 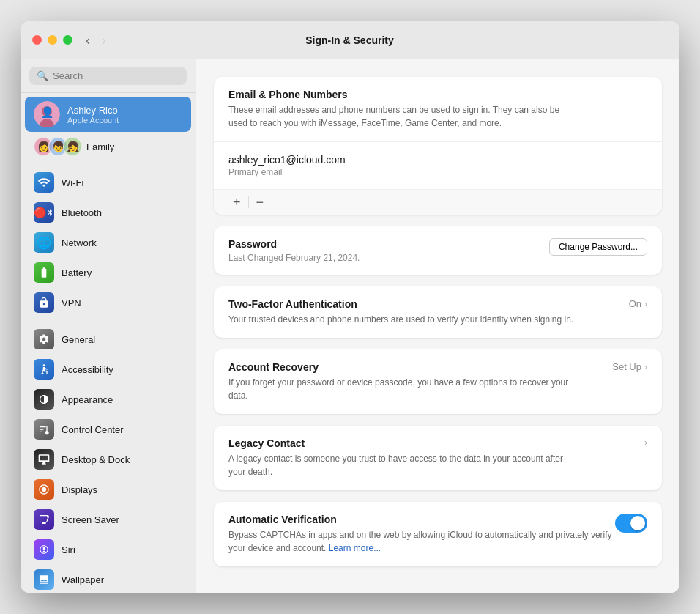 What do you see at coordinates (104, 40) in the screenshot?
I see `forward-button: ›` at bounding box center [104, 40].